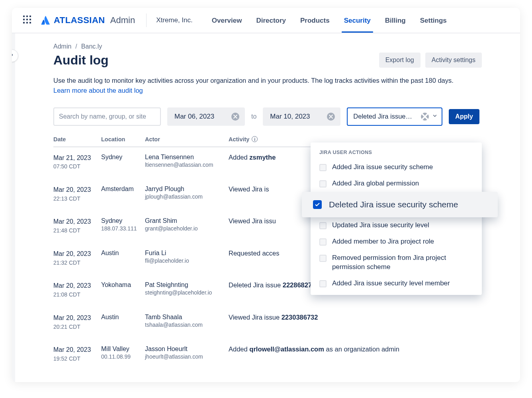 Image resolution: width=532 pixels, height=398 pixels. I want to click on dropdown-option-label: Removed permission from Jira project per…, so click(403, 263).